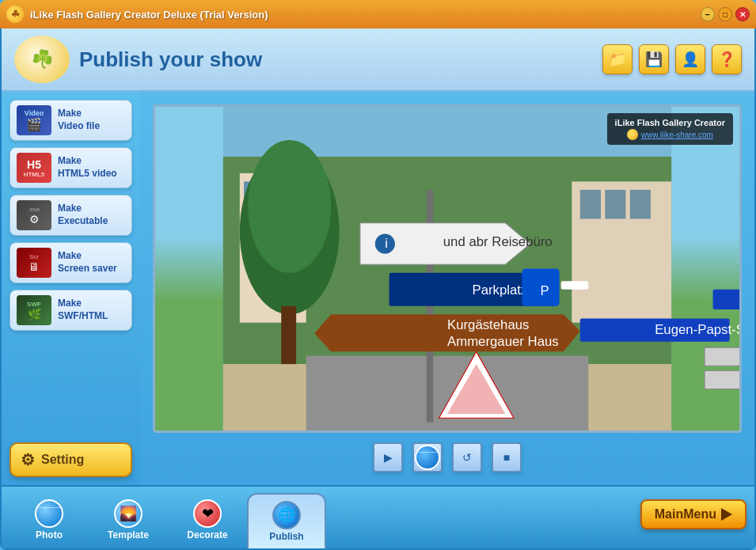 The image size is (756, 550). I want to click on watermark-url: www.ilike-share.com, so click(678, 135).